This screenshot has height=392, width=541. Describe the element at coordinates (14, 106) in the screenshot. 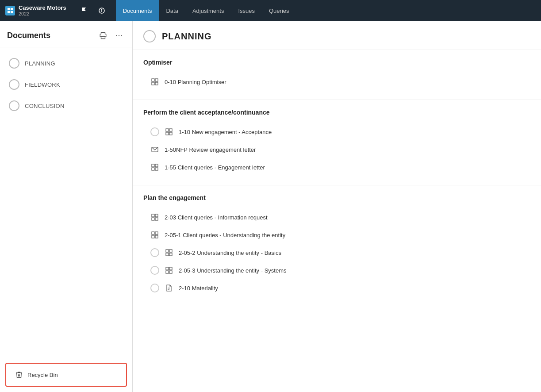

I see `conclusion-status-circle` at that location.